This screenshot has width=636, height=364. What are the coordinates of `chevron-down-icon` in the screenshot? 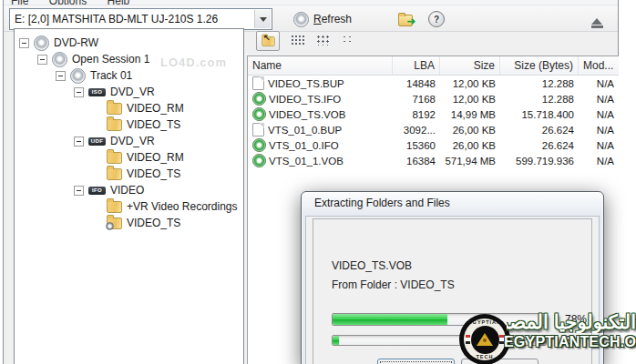 It's located at (262, 19).